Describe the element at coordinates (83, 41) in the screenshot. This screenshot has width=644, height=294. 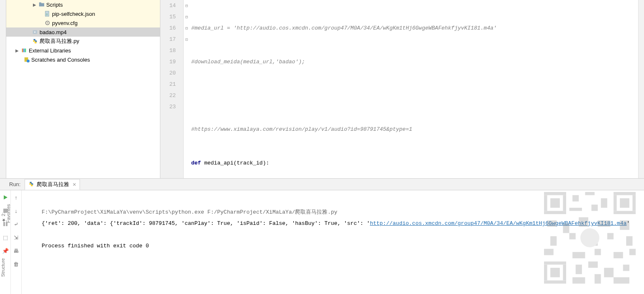
I see `tree-item-crawler: 爬取喜马拉雅.py` at that location.